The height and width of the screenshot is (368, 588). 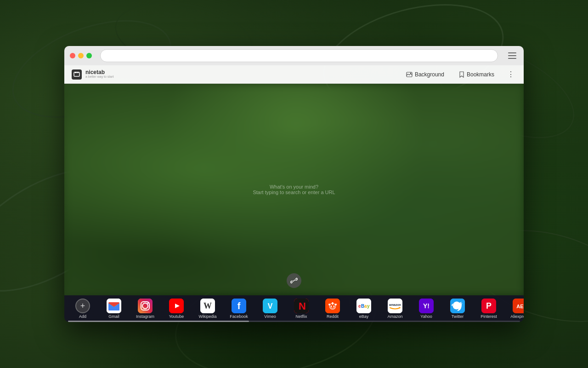 What do you see at coordinates (99, 72) in the screenshot?
I see `logo-name: nicetab` at bounding box center [99, 72].